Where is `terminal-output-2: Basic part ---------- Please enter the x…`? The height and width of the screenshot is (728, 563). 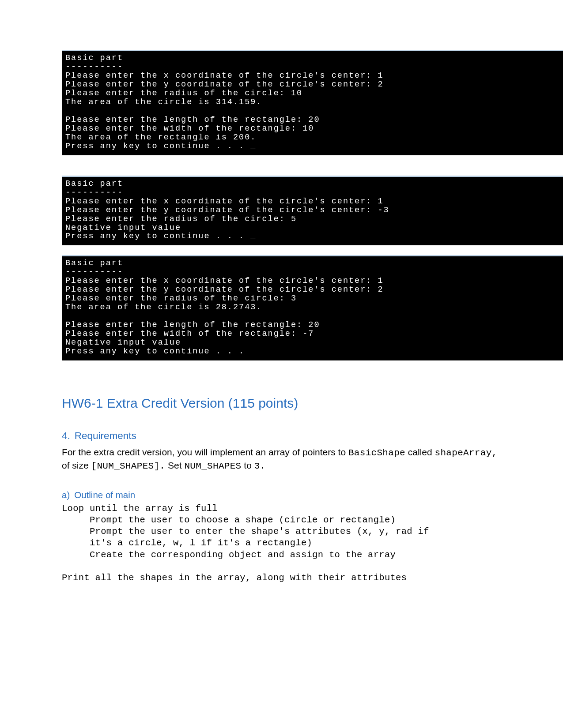 terminal-output-2: Basic part ---------- Please enter the x… is located at coordinates (313, 211).